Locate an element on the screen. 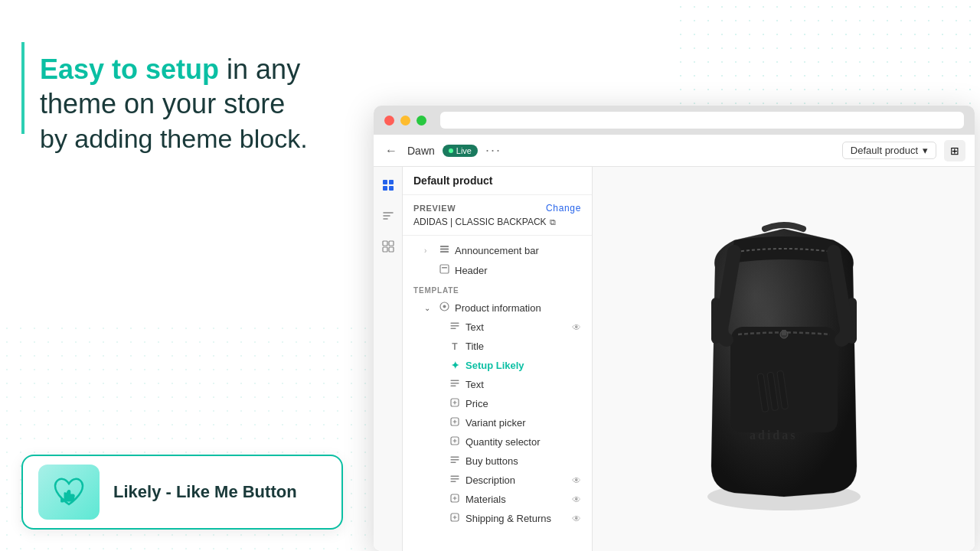  live-badge: Live is located at coordinates (460, 151).